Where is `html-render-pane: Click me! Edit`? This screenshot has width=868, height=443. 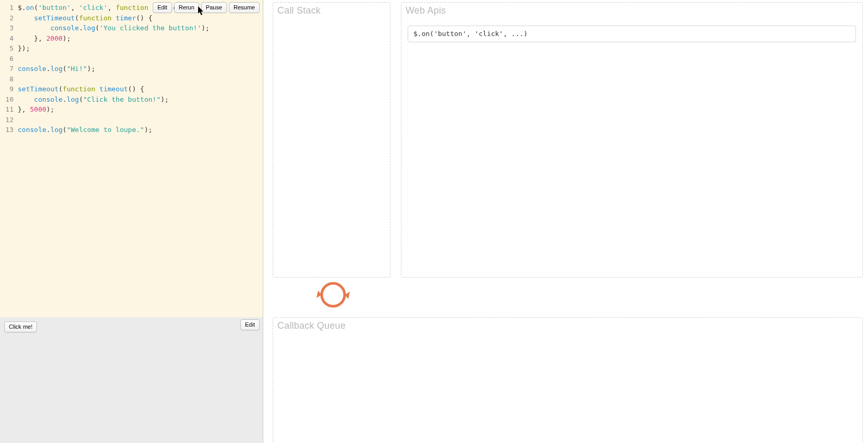
html-render-pane: Click me! Edit is located at coordinates (131, 380).